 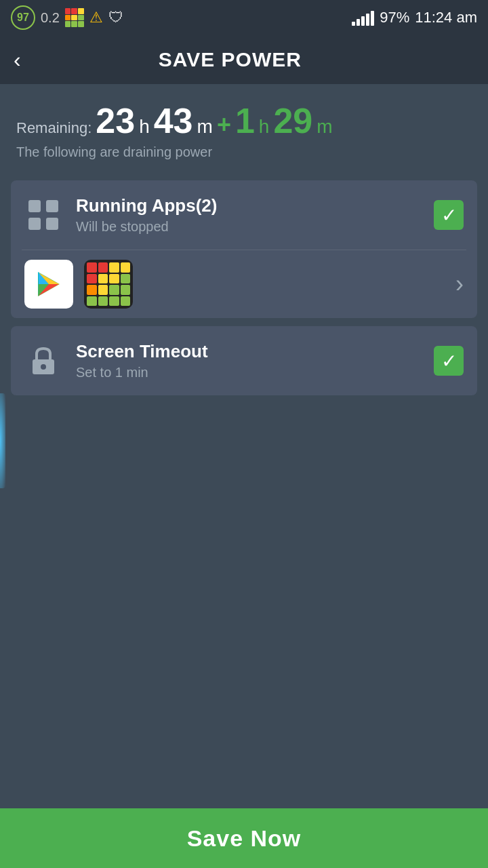 What do you see at coordinates (244, 128) in the screenshot?
I see `battery-info: Remaining: 23 h 43 m + 1 h 29 m The foll…` at bounding box center [244, 128].